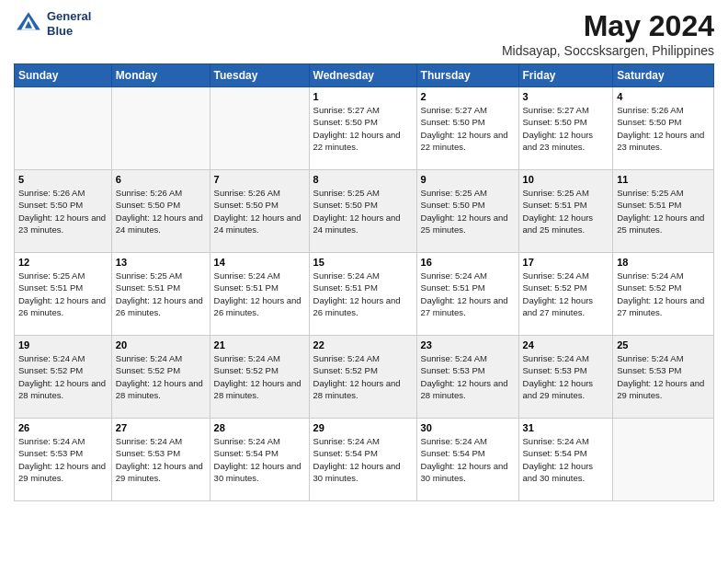  Describe the element at coordinates (664, 75) in the screenshot. I see `col-saturday: Saturday` at that location.